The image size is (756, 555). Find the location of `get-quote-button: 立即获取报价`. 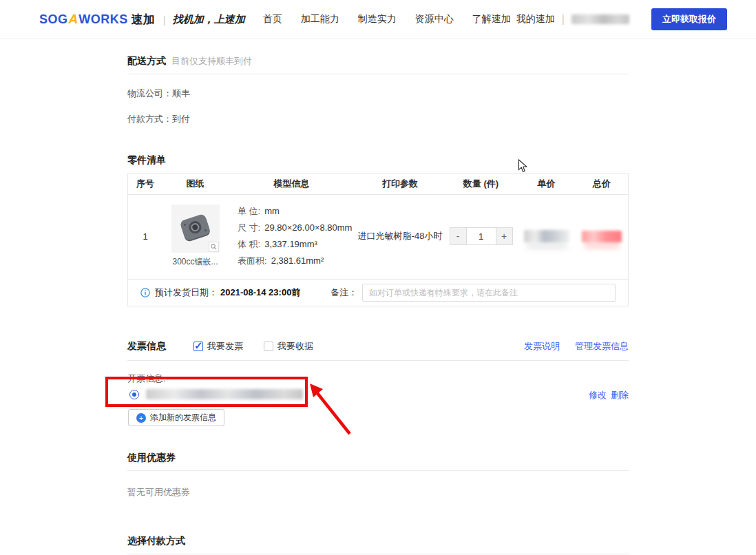

get-quote-button: 立即获取报价 is located at coordinates (689, 19).